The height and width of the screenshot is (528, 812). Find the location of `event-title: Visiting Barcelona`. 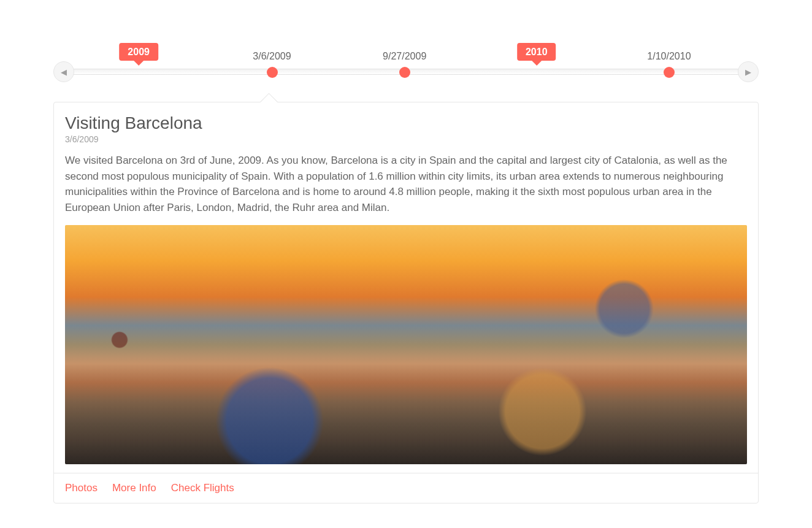

event-title: Visiting Barcelona is located at coordinates (406, 123).